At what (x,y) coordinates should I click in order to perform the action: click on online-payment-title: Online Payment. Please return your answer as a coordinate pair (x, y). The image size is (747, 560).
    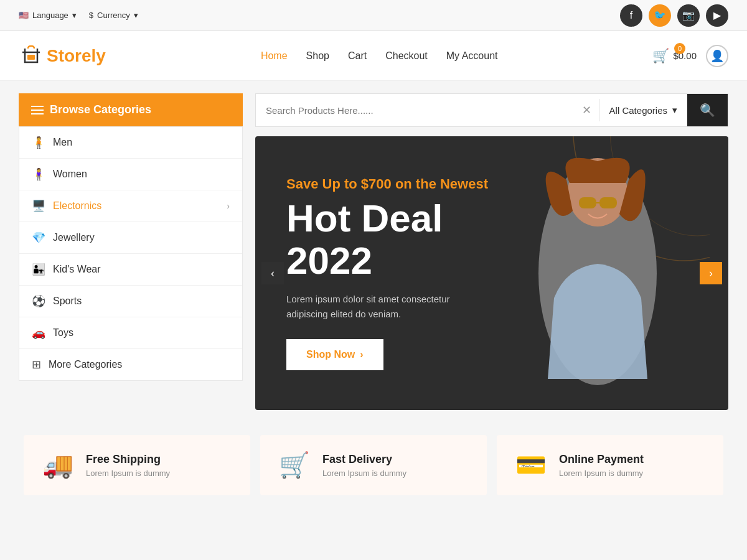
    Looking at the image, I should click on (601, 459).